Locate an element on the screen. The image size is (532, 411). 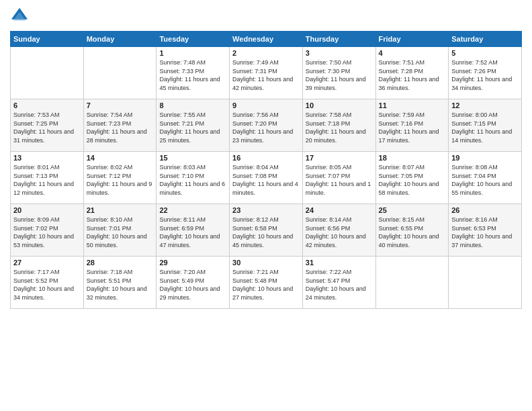
day-number: 15 is located at coordinates (193, 158).